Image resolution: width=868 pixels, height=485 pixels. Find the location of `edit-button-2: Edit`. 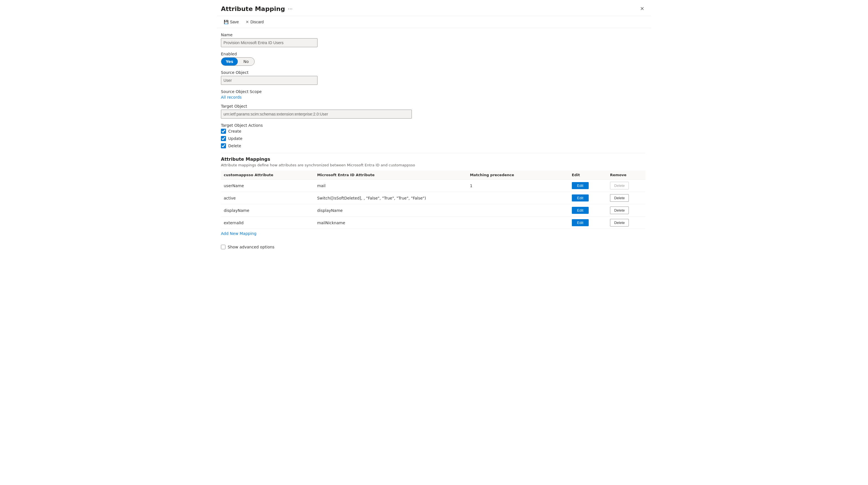

edit-button-2: Edit is located at coordinates (580, 210).